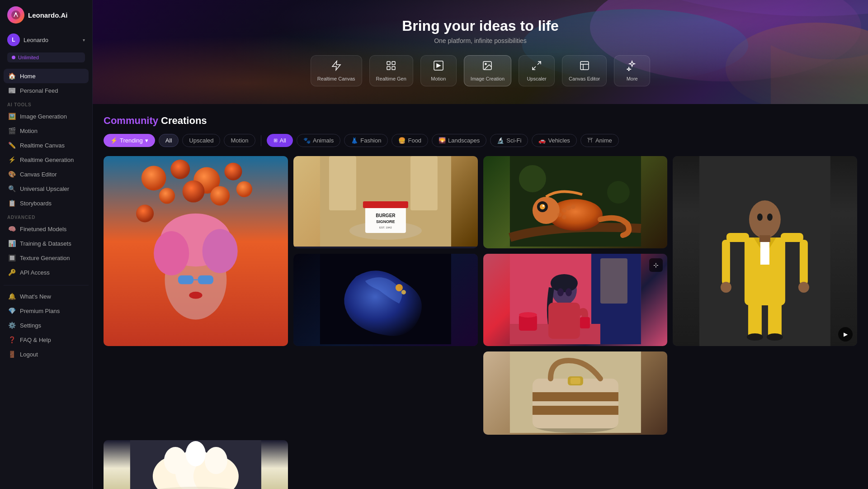 This screenshot has height=489, width=868. I want to click on image-gen-icon: 🖼️, so click(12, 116).